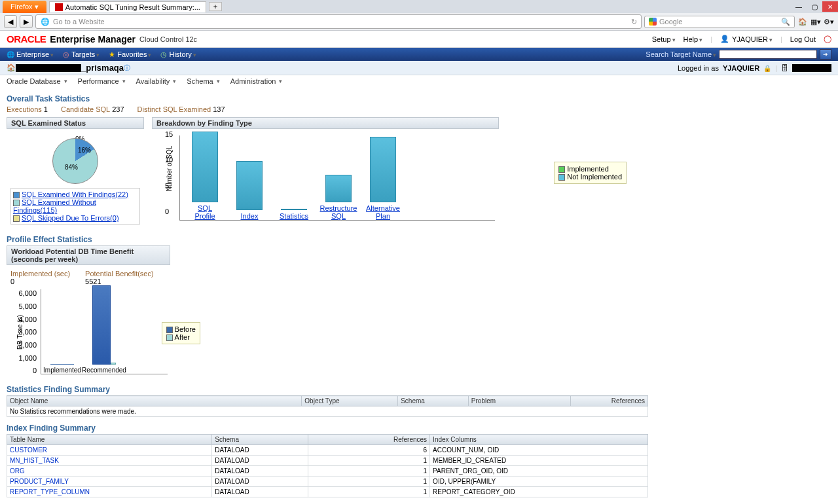 Image resolution: width=838 pixels, height=504 pixels. Describe the element at coordinates (88, 312) in the screenshot. I see `profile-panel: Workload Potential DB Time Benefit (seco…` at that location.